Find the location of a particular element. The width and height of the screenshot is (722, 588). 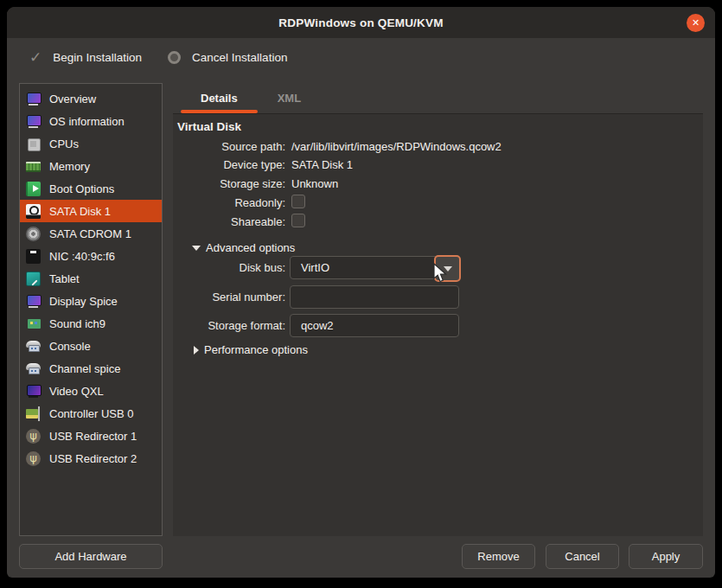

tab-details: Details is located at coordinates (220, 99).